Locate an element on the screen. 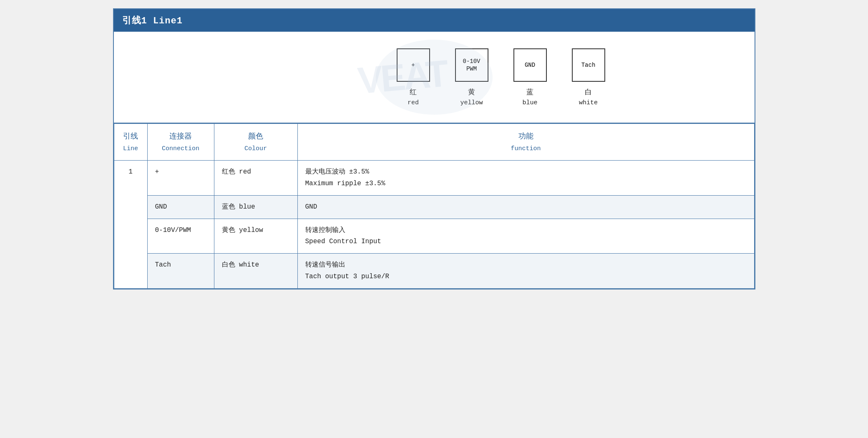 Image resolution: width=868 pixels, height=438 pixels. header-line-english: Line is located at coordinates (131, 149).